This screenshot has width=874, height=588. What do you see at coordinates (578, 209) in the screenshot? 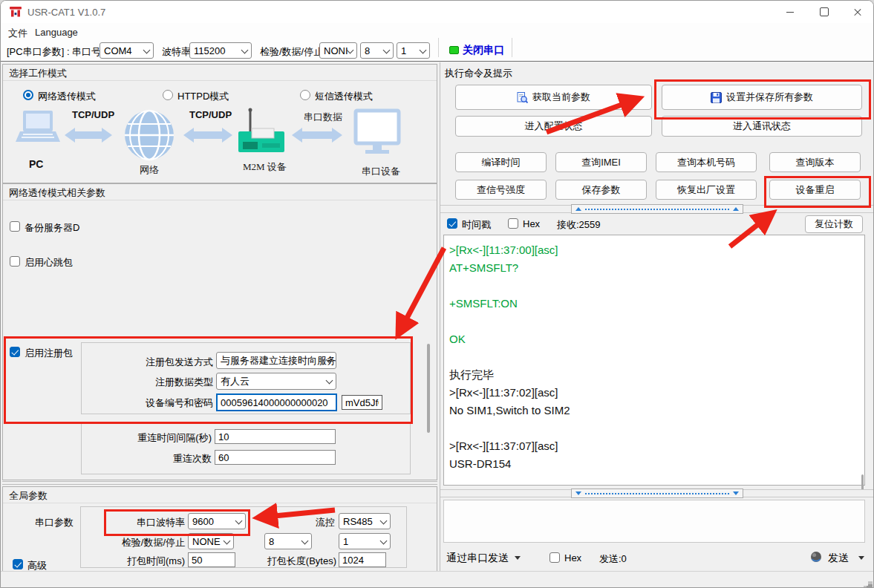
I see `collapse-up-icon` at bounding box center [578, 209].